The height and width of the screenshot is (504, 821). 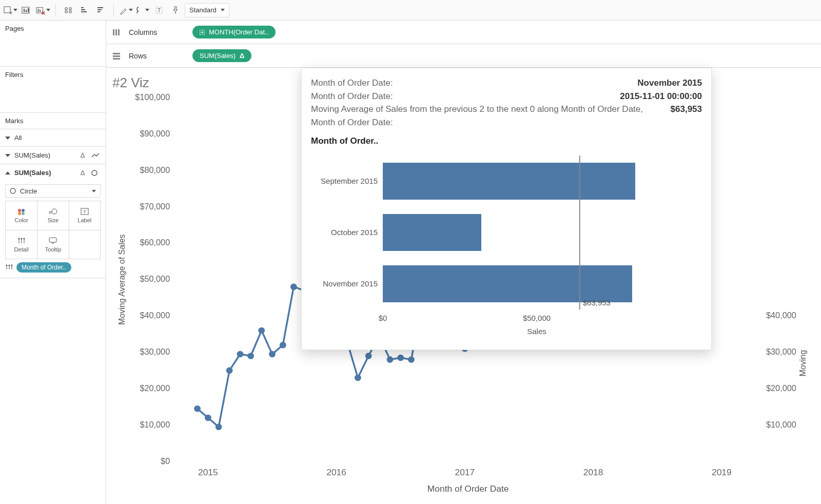 What do you see at coordinates (29, 191) in the screenshot?
I see `mark-type-label: Circle` at bounding box center [29, 191].